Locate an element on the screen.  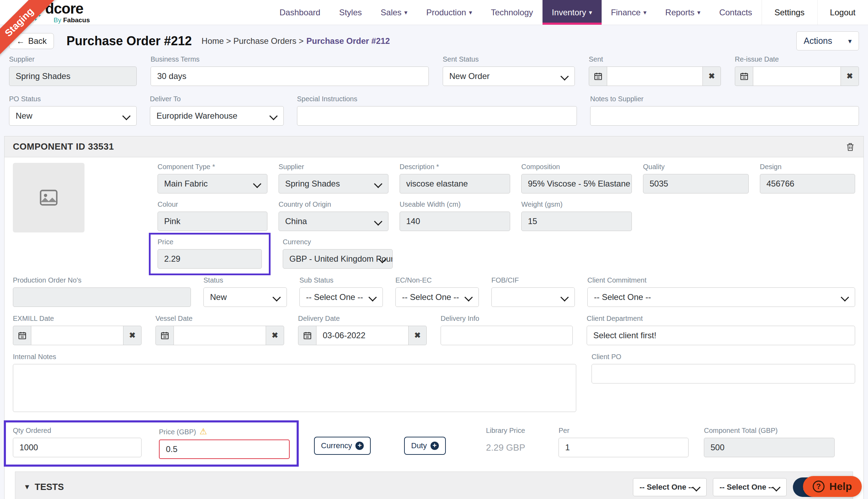
po-status-select: New is located at coordinates (73, 116).